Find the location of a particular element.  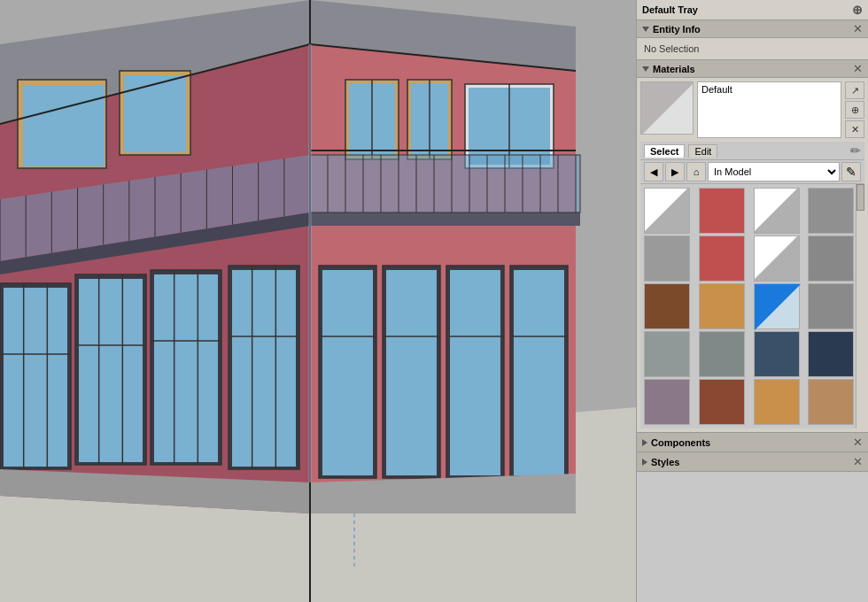

entity-info-title: Entity Info is located at coordinates (677, 29).